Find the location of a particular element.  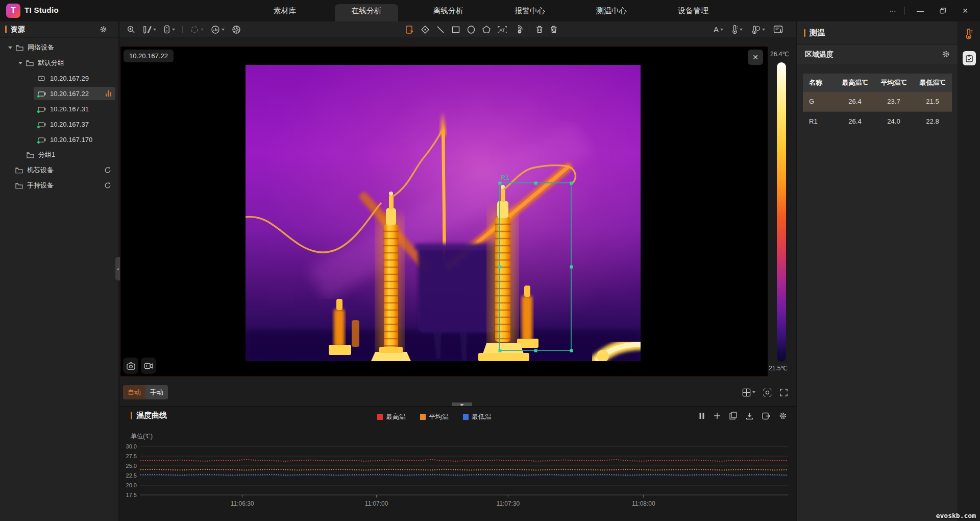

tab-material-library: 素材库 is located at coordinates (285, 11).